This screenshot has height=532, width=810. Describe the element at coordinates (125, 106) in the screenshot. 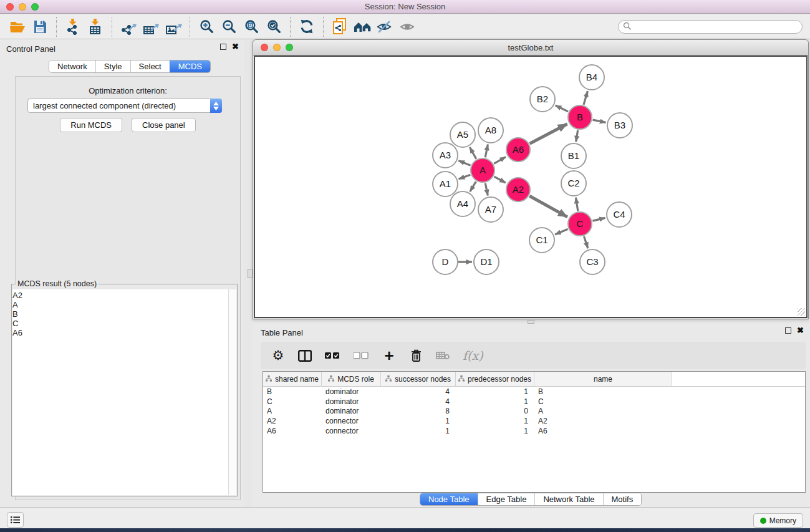

I see `criterion-dropdown: largest connected component (directed)` at that location.